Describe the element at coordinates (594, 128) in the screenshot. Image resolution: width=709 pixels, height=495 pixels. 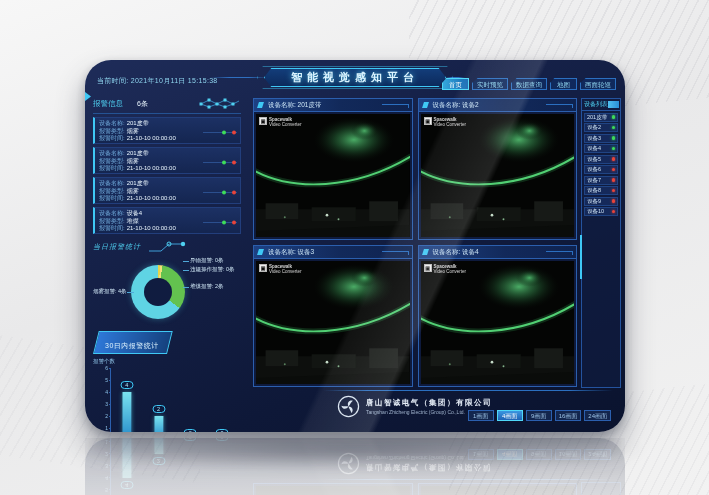
I see `device-name: 设备2` at that location.